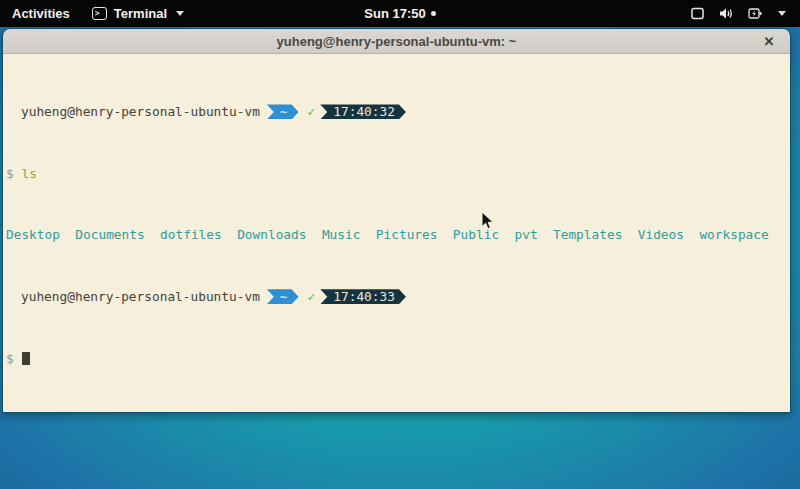 This screenshot has width=800, height=489. What do you see at coordinates (363, 112) in the screenshot?
I see `prompt-time-badge: 17:40:32` at bounding box center [363, 112].